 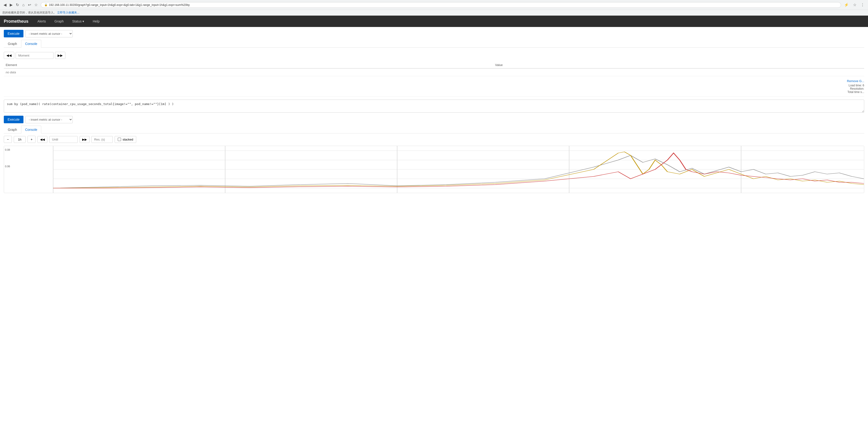 What do you see at coordinates (441, 5) in the screenshot?
I see `address-bar: 🔒 192.168.100.11:30200/graph?g0.range_in…` at bounding box center [441, 5].